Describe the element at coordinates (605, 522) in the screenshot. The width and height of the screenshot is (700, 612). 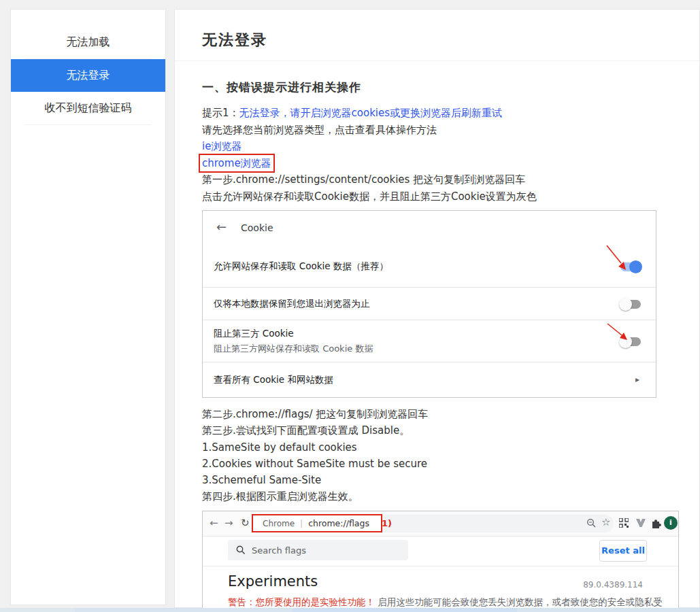
I see `bookmark-star-icon: ☆` at that location.